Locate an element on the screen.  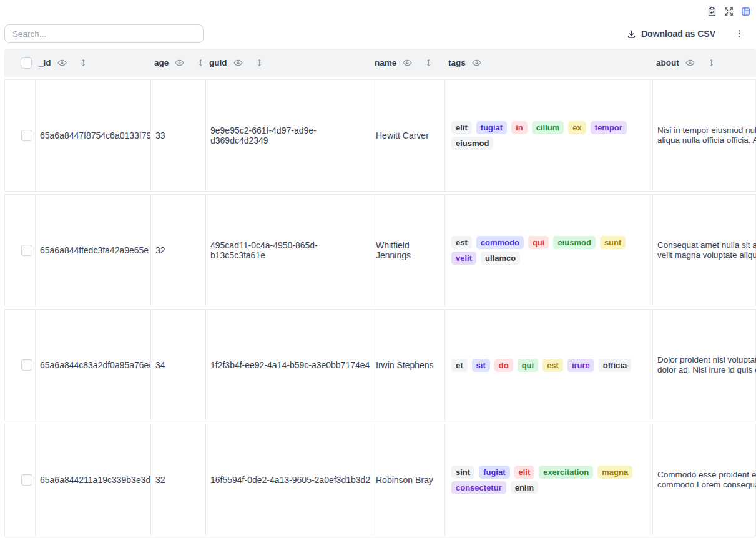
cell-about: Nisi in tempor eiusmod null aliqua nulla… is located at coordinates (704, 135).